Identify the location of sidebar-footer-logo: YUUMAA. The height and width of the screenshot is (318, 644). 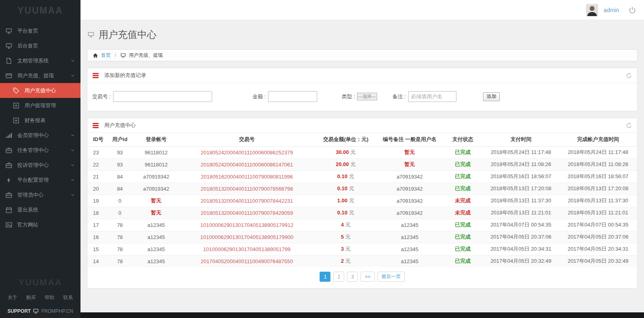
(40, 283).